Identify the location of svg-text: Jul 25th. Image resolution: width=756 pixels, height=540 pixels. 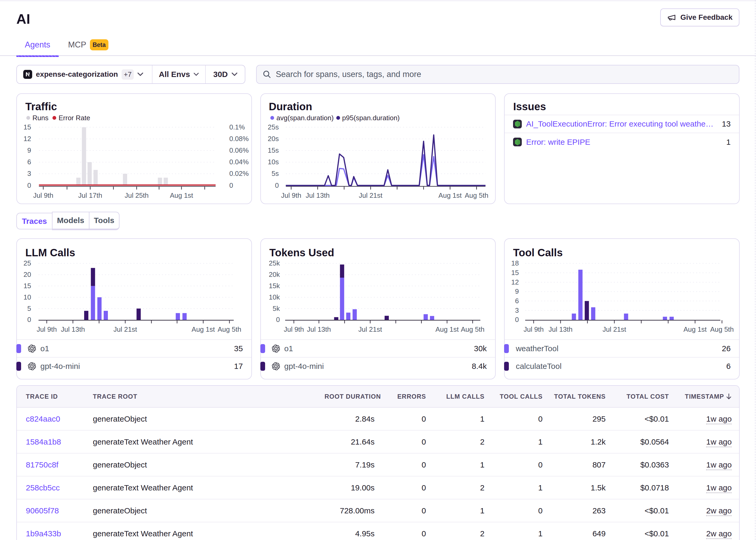
(136, 196).